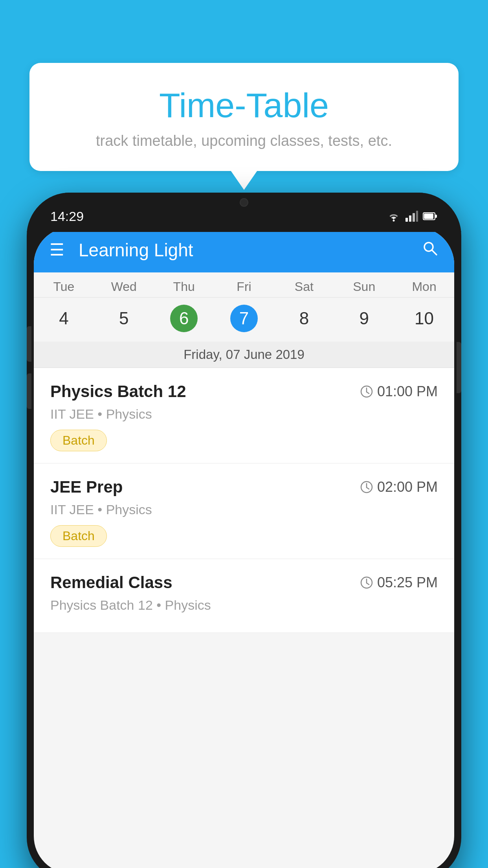 This screenshot has width=488, height=868. I want to click on bubble-title: Time-Table, so click(244, 105).